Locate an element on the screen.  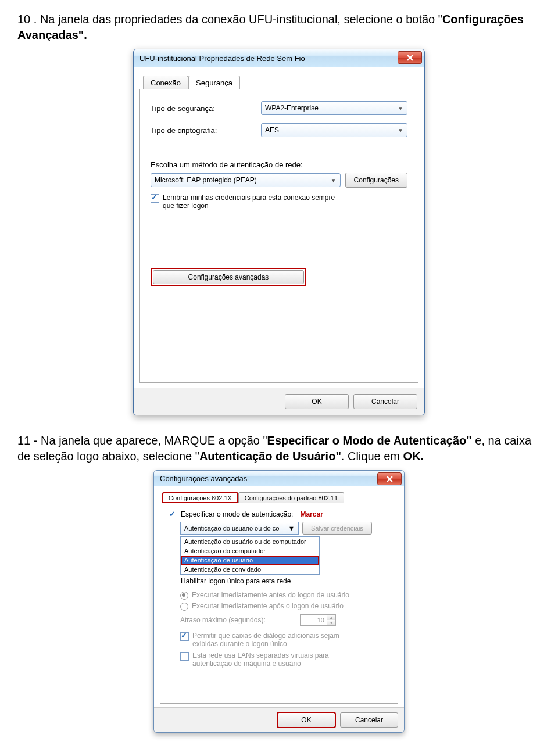
radio-before-logon is located at coordinates (184, 596).